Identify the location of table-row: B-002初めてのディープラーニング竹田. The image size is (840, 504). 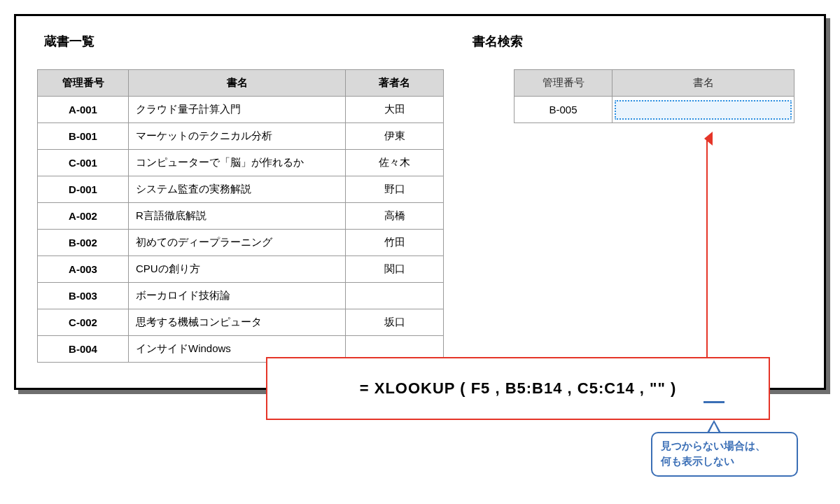
(241, 243).